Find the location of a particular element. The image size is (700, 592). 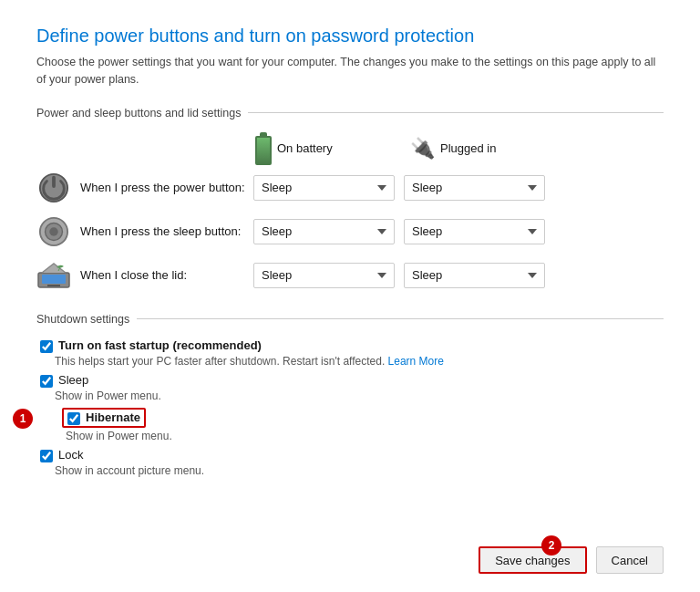

hibernate-box: Hibernate is located at coordinates (104, 418).